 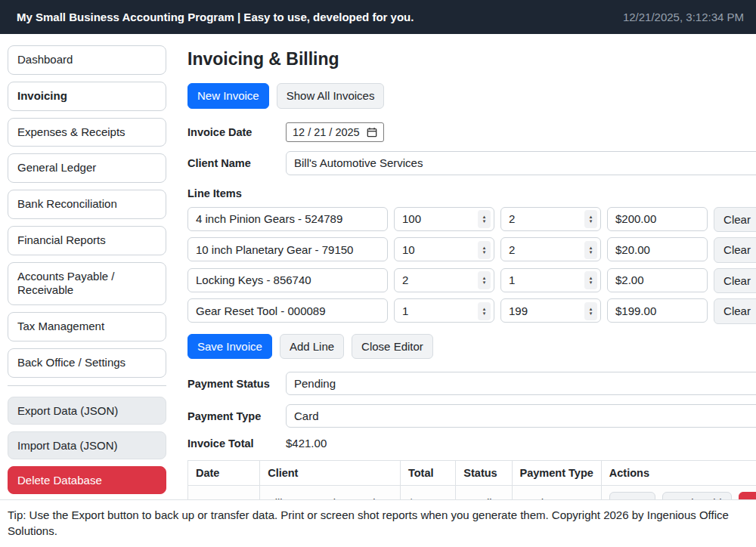 I want to click on sidebar-item-tax-management: Tax Management, so click(x=87, y=326).